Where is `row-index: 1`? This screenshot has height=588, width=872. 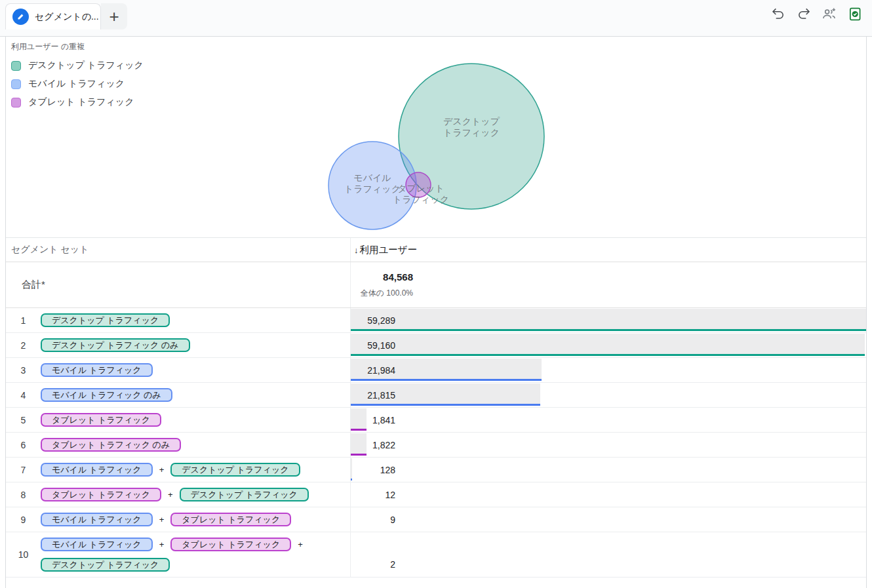 row-index: 1 is located at coordinates (24, 320).